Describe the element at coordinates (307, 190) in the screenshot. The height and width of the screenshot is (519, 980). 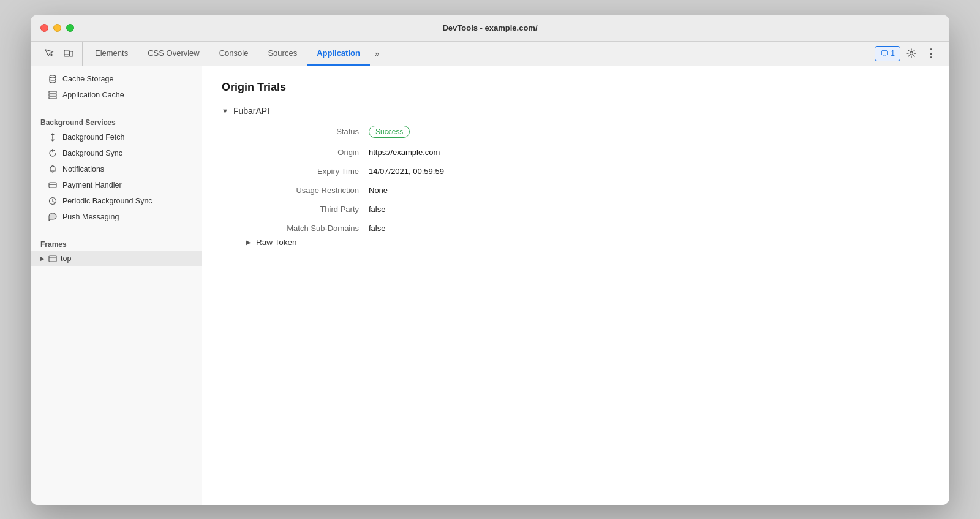
I see `usage-restriction-label: Usage Restriction` at that location.